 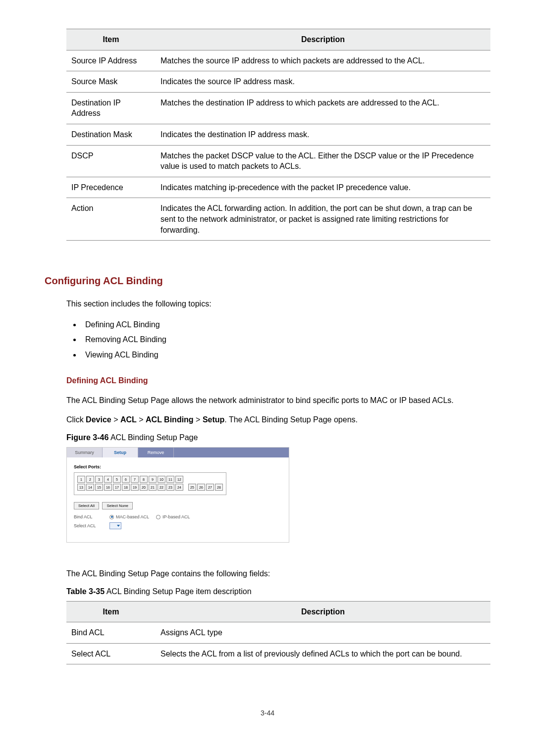 I want to click on port-button: 5, so click(x=117, y=479).